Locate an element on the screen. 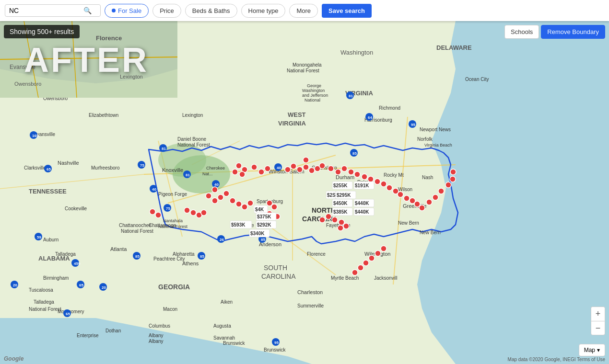 This screenshot has height=364, width=609. svg-text: Nantahala is located at coordinates (173, 221).